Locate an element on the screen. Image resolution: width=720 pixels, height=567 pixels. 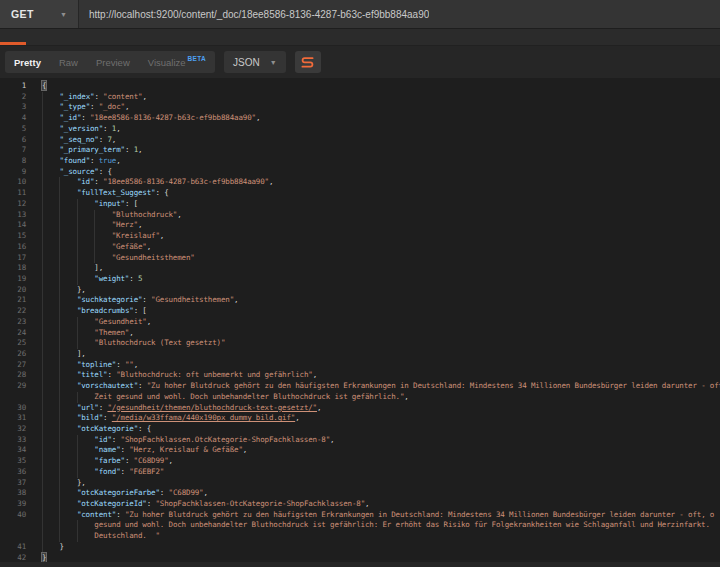
code-line: 20}, is located at coordinates (360, 290).